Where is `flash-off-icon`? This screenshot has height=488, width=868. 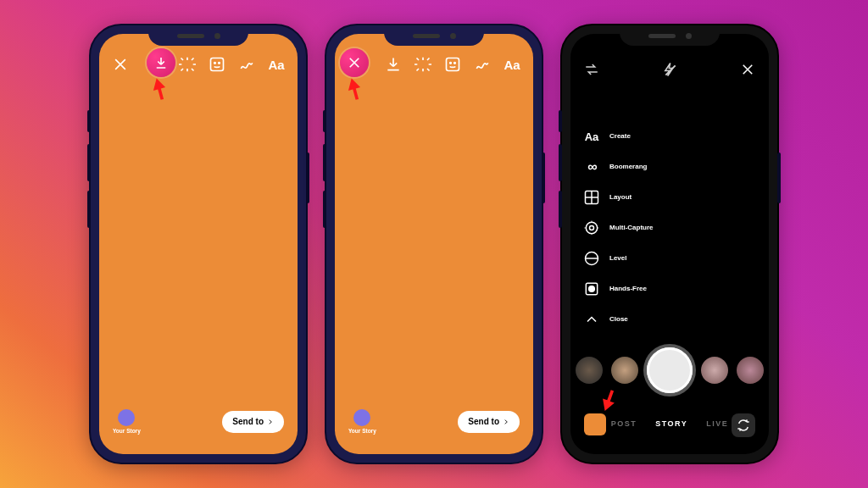
flash-off-icon is located at coordinates (670, 71).